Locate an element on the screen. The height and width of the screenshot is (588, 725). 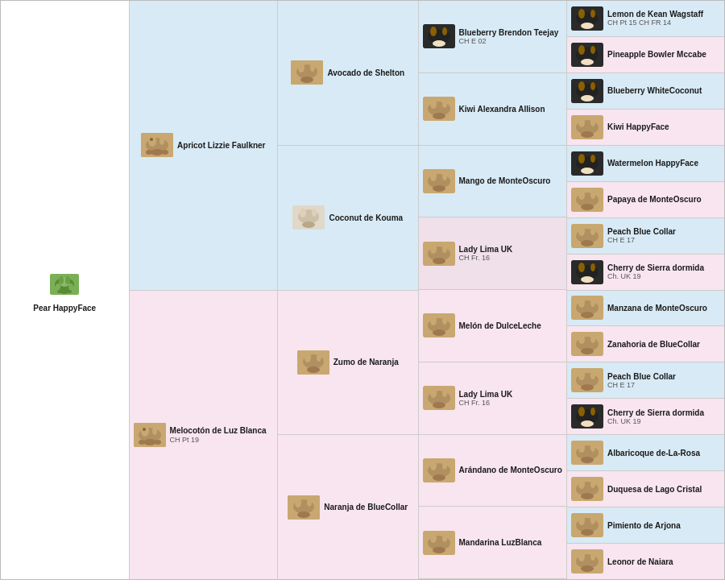
gen3-seg-0: Avocado de Shelton is located at coordinates (348, 73).